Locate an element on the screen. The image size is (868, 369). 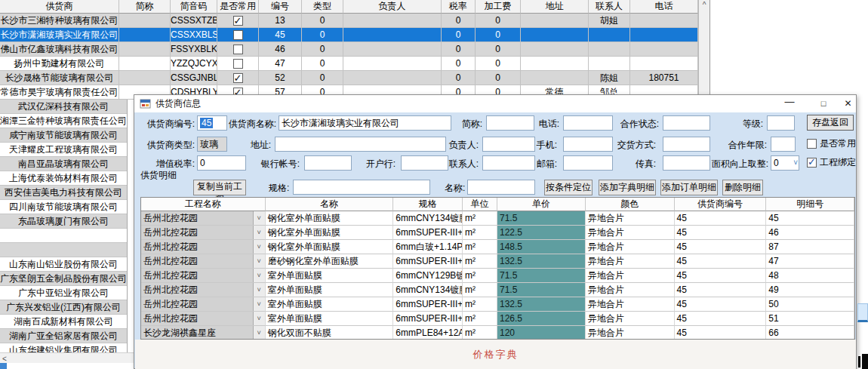
list-item: 山东南山铝业股份有限公司 is located at coordinates (63, 264).